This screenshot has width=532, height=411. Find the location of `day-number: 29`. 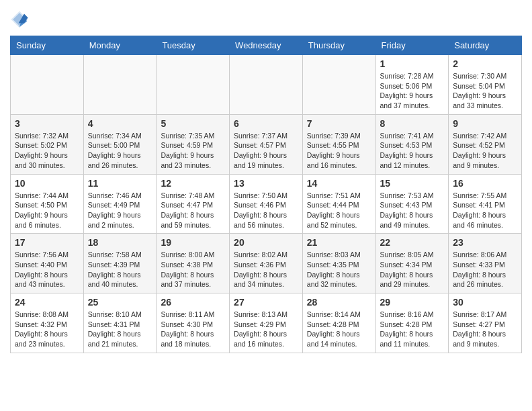

day-number: 29 is located at coordinates (412, 302).